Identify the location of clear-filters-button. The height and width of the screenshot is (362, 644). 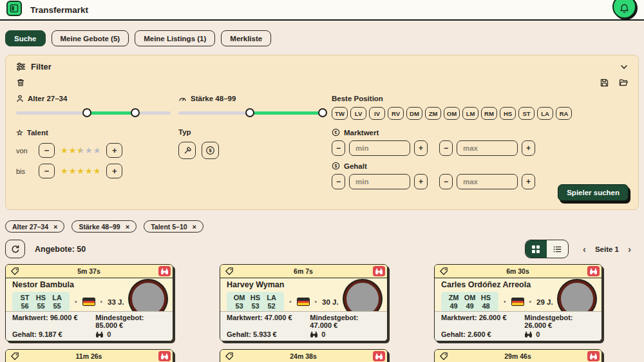
(21, 82).